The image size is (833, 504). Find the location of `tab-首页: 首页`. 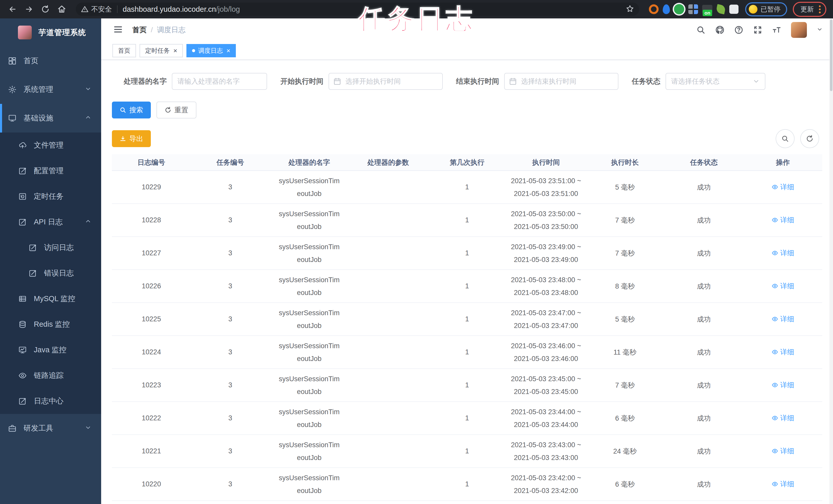

tab-首页: 首页 is located at coordinates (124, 51).